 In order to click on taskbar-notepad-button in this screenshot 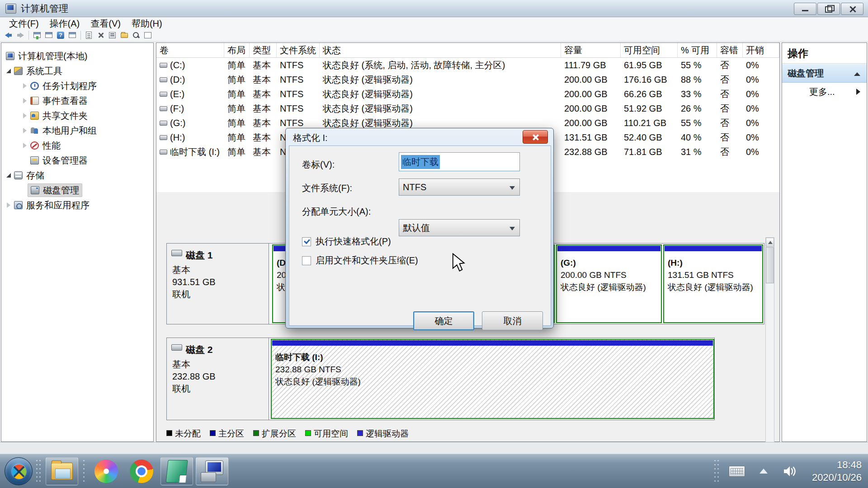, I will do `click(177, 471)`.